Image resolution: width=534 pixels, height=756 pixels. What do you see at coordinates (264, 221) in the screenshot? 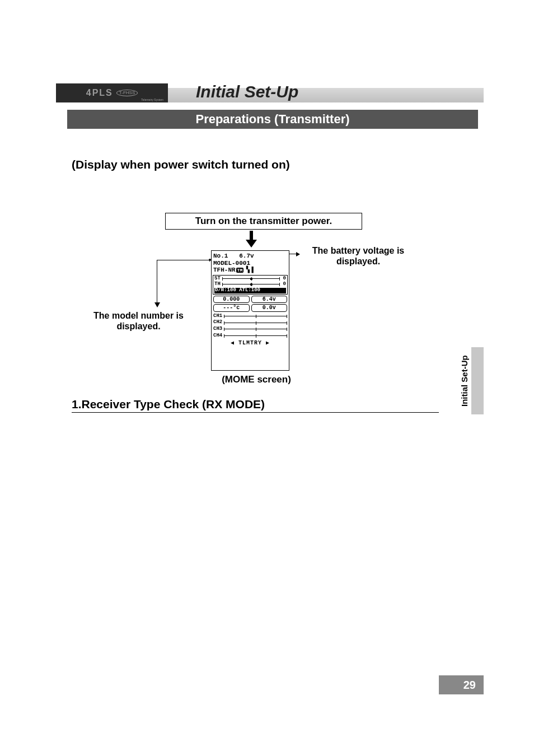
I see `instruction-box: Turn on the transmitter power.` at bounding box center [264, 221].